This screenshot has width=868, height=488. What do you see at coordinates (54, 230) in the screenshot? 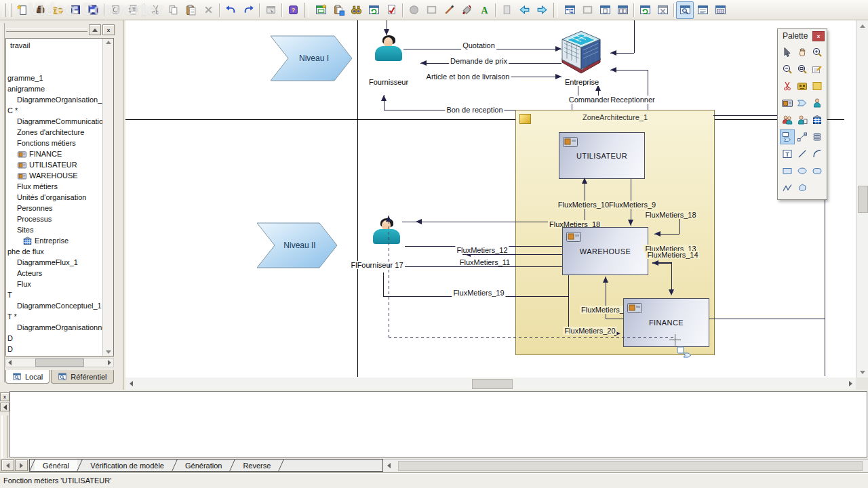
I see `tree-item: Sites` at bounding box center [54, 230].